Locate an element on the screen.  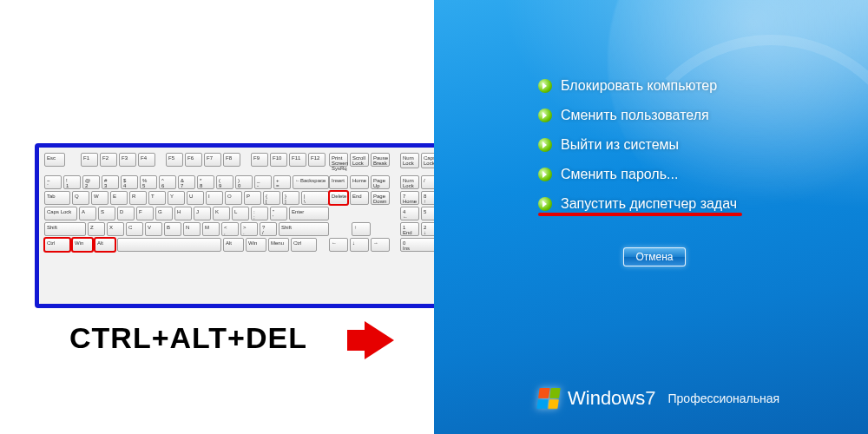
key-dash: _ - is located at coordinates (263, 182).